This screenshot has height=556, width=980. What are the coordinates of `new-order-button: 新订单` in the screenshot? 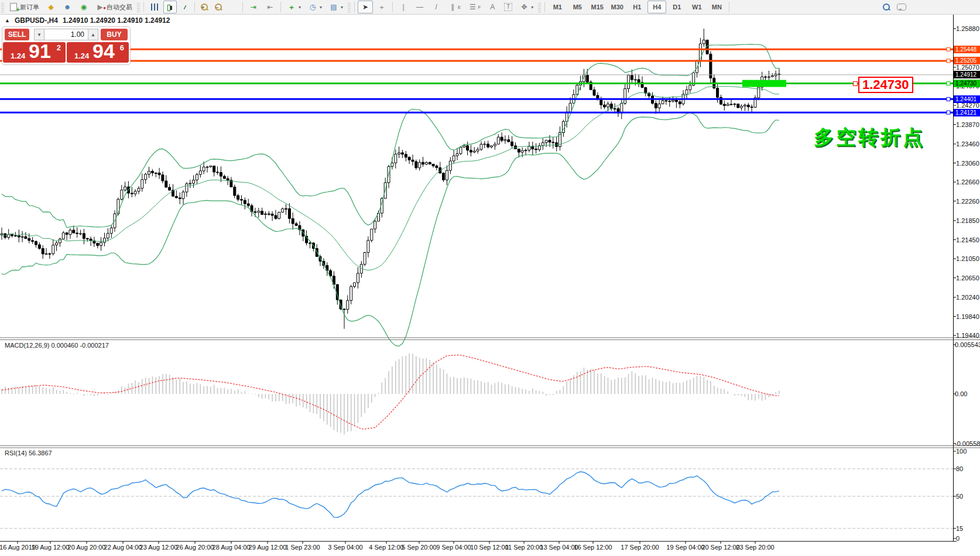 It's located at (24, 7).